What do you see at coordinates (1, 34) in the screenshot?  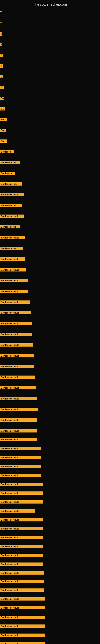 I see `bar-item: E` at bounding box center [1, 34].